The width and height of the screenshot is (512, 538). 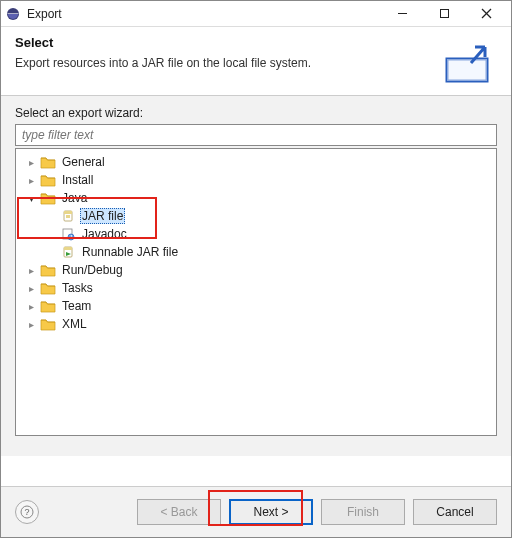 What do you see at coordinates (68, 234) in the screenshot?
I see `javadoc-icon: J` at bounding box center [68, 234].